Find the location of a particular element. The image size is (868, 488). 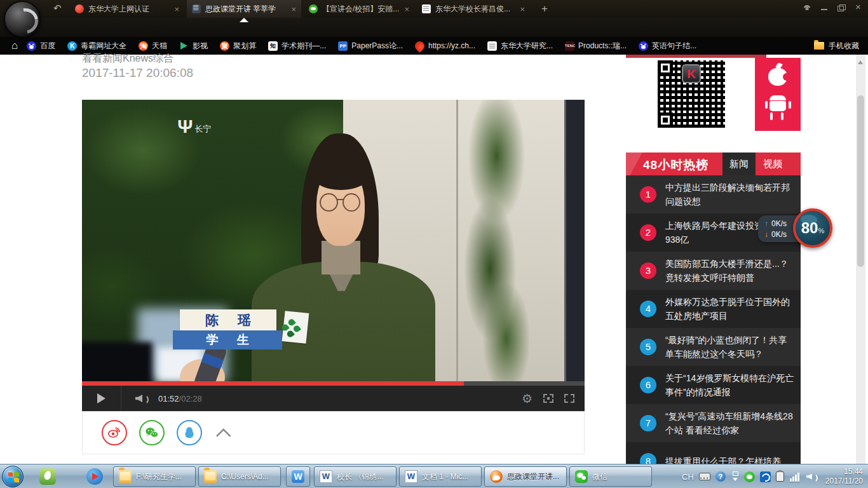

scrollbar-up-icon is located at coordinates (860, 61).